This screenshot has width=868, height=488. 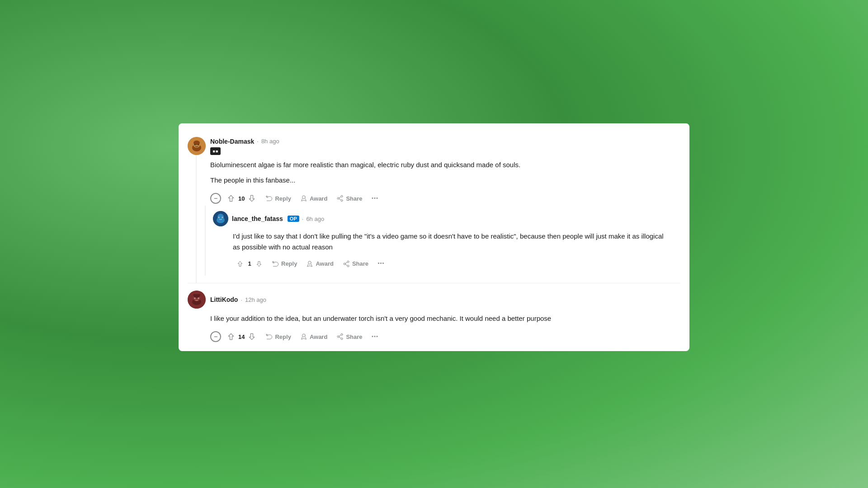 I want to click on upvote-icon-lance, so click(x=240, y=264).